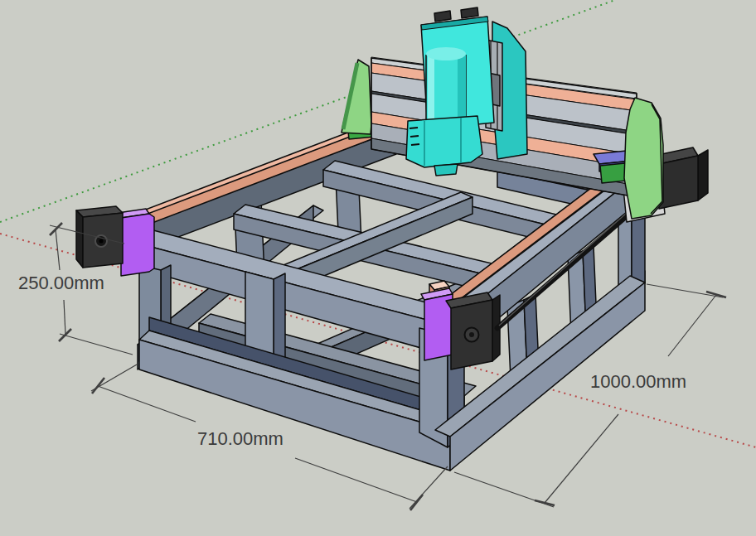 The image size is (756, 536). What do you see at coordinates (240, 439) in the screenshot?
I see `dimension-label-width: 710.00mm` at bounding box center [240, 439].